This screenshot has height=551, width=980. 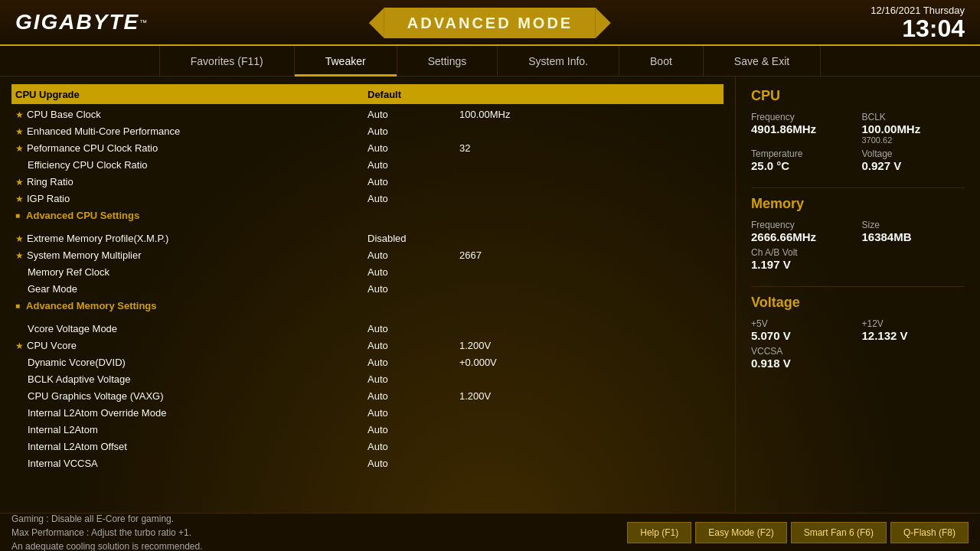 I want to click on internal-vccsa-value: Auto, so click(x=413, y=464).